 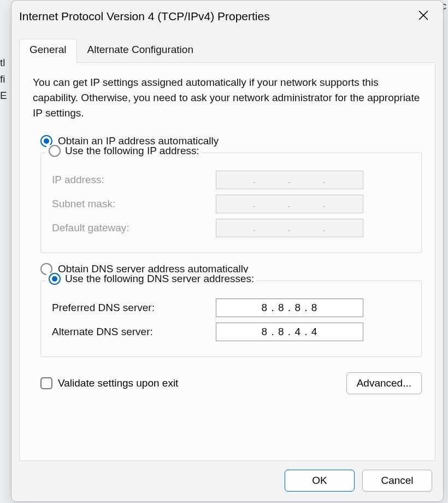 I want to click on radio-ip-manual: Use the following IP address:, so click(x=124, y=151).